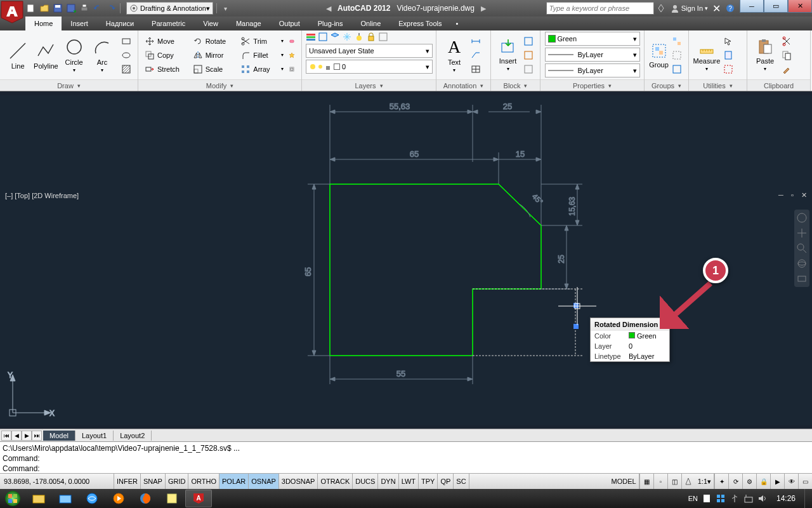 Image resolution: width=812 pixels, height=508 pixels. I want to click on sheet-tab-layout2: Layout2, so click(133, 436).